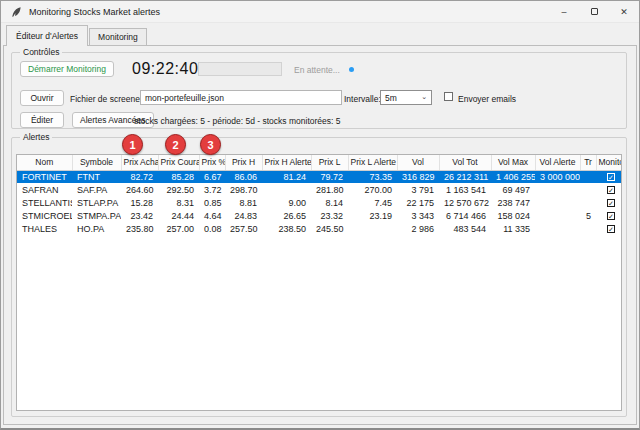  Describe the element at coordinates (317, 70) in the screenshot. I see `waiting-status: En attente...` at that location.